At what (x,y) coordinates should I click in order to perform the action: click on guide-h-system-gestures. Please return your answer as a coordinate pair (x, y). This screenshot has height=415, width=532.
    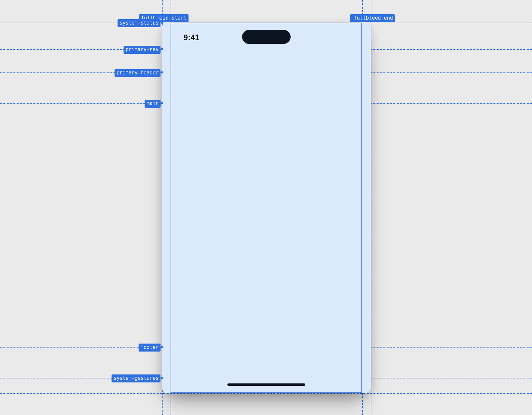
    Looking at the image, I should click on (266, 393).